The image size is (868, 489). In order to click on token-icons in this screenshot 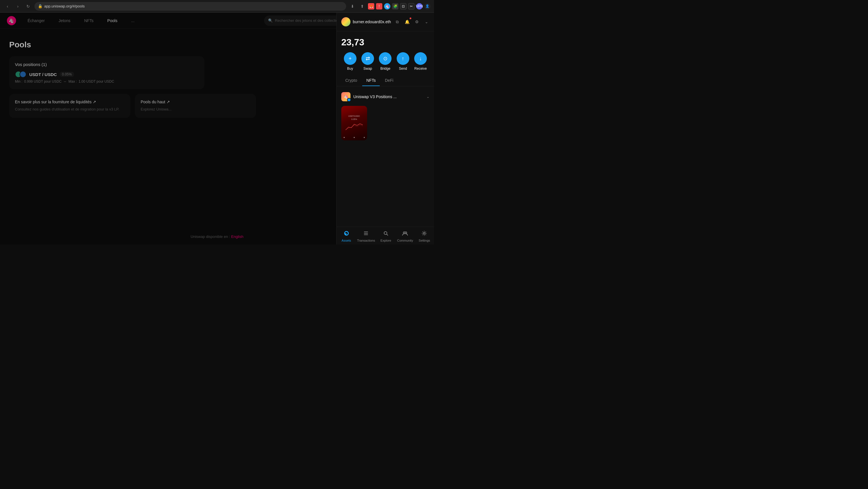, I will do `click(21, 74)`.